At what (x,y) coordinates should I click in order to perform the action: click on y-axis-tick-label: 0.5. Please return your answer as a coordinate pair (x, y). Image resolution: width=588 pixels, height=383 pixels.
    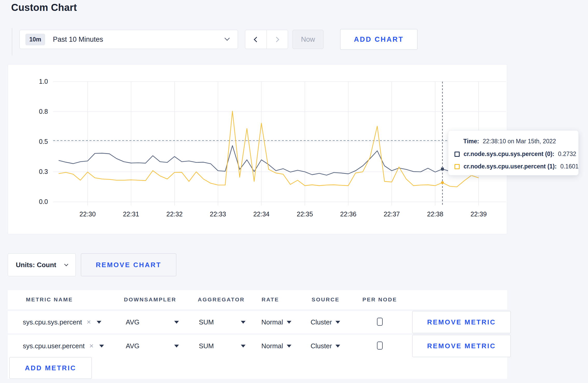
    Looking at the image, I should click on (38, 141).